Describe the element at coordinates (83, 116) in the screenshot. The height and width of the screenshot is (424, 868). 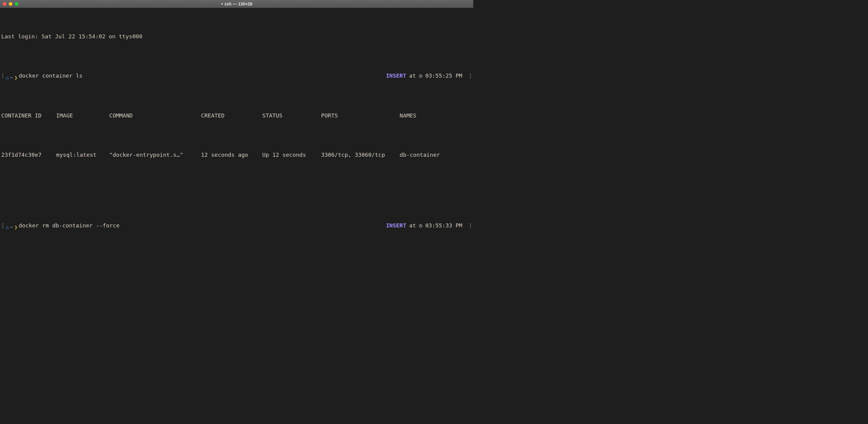
I see `th-image: IMAGE` at that location.